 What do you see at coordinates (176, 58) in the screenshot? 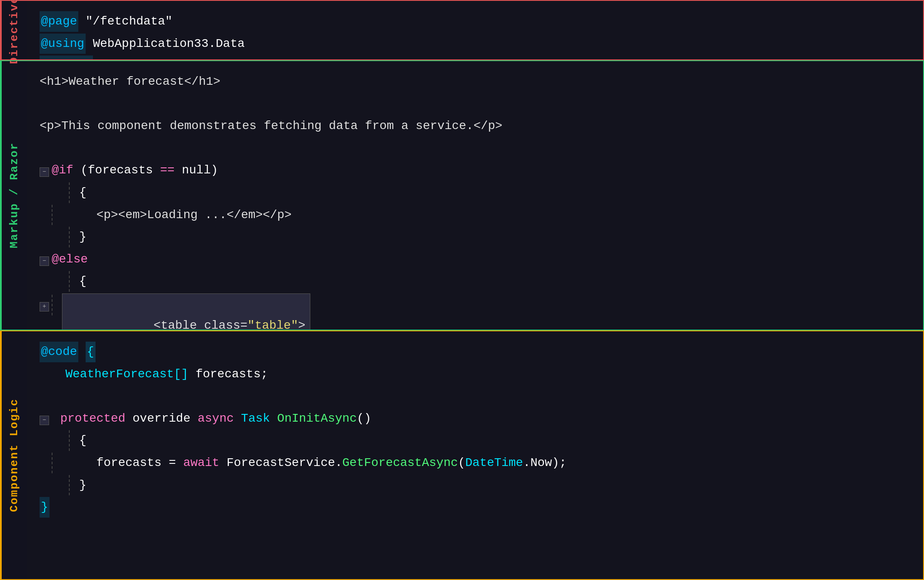
I see `inject-service-type: WeatherForecastService` at bounding box center [176, 58].